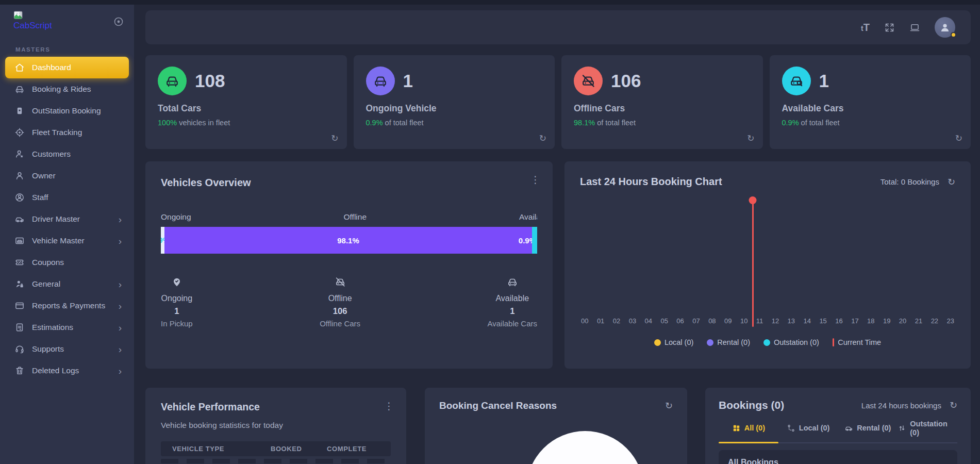 The width and height of the screenshot is (980, 464). Describe the element at coordinates (358, 449) in the screenshot. I see `table-header-cell: COMPLETE` at that location.